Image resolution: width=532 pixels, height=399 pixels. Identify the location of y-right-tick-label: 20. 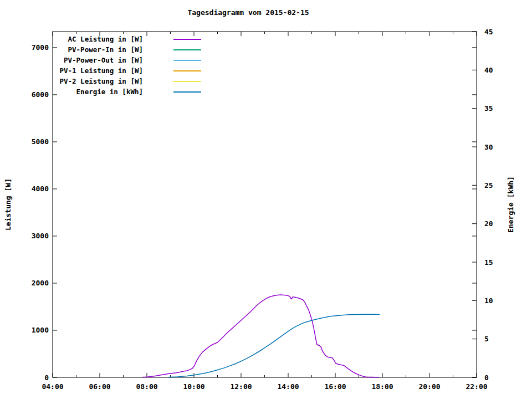
(489, 224).